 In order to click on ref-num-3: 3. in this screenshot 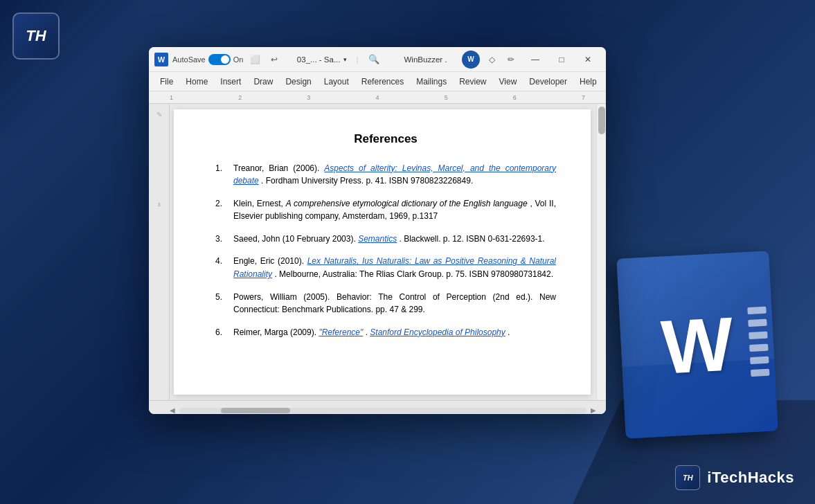, I will do `click(222, 240)`.